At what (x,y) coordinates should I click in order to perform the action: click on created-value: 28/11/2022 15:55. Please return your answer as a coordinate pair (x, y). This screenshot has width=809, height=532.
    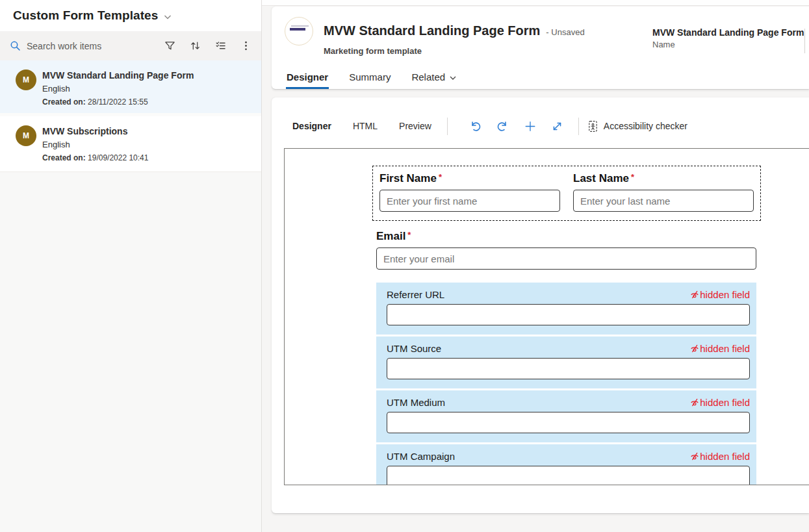
    Looking at the image, I should click on (118, 102).